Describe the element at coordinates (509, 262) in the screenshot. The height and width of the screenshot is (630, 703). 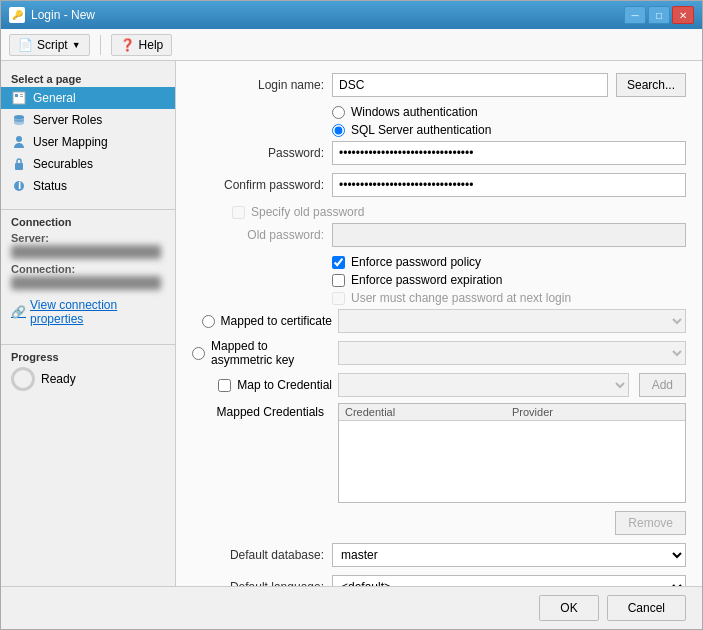
I see `enforce-policy-row: Enforce password policy` at that location.